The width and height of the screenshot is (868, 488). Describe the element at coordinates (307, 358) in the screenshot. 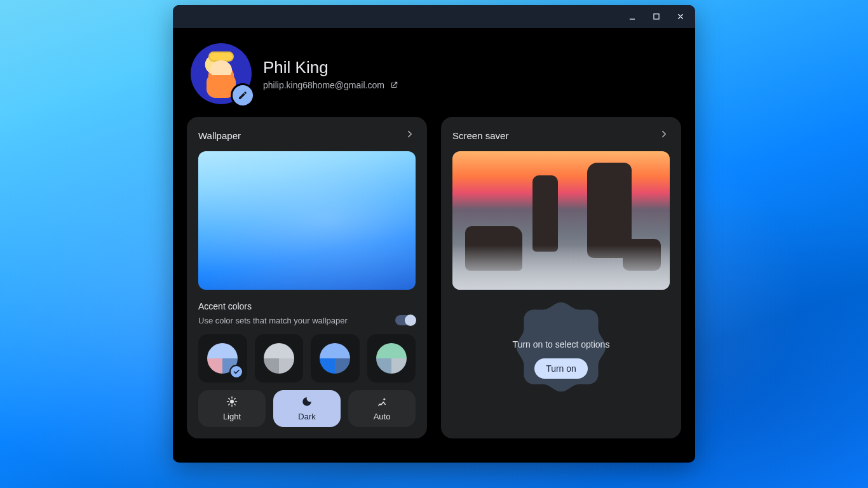

I see `palette-row` at that location.